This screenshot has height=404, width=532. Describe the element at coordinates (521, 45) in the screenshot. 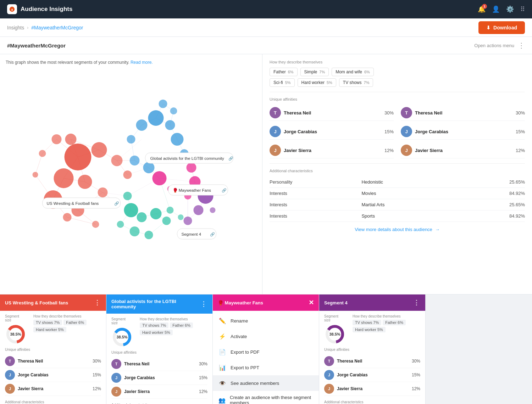

I see `more-options-icon: ⋮` at that location.